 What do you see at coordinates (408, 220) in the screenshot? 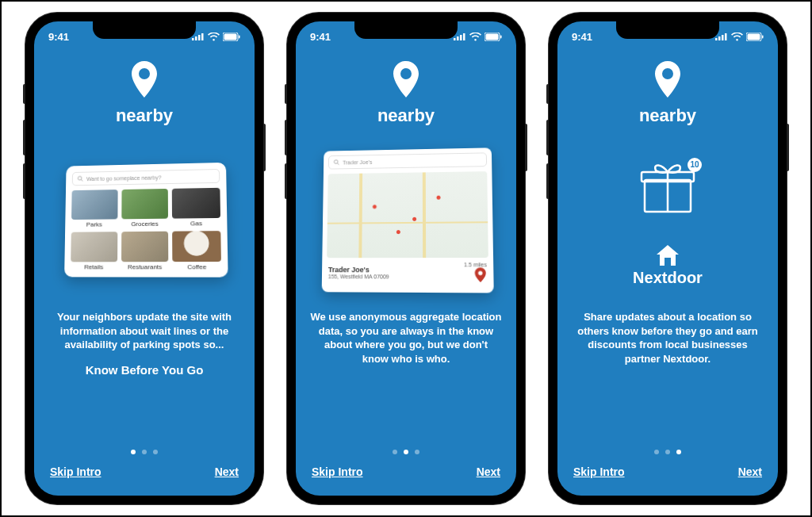
I see `map-result-card: Trader Joe's Trader Joe's 155, Westfield…` at bounding box center [408, 220].